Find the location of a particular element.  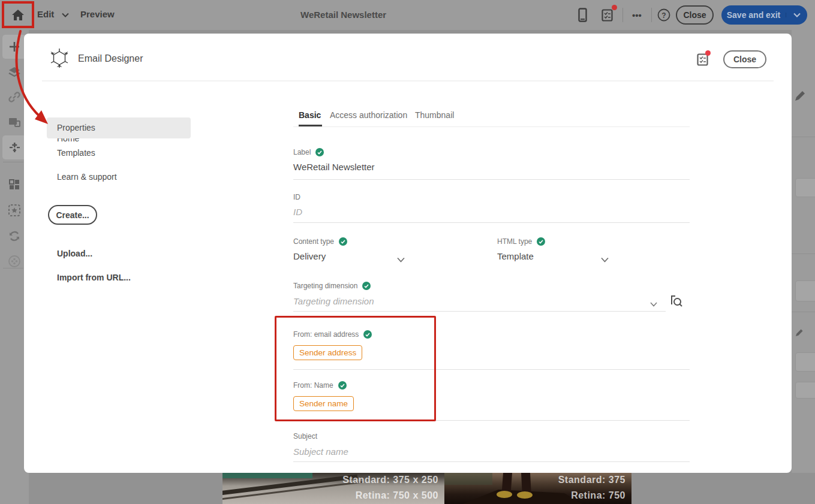

tab-thumbnail: Thumbnail is located at coordinates (434, 115).